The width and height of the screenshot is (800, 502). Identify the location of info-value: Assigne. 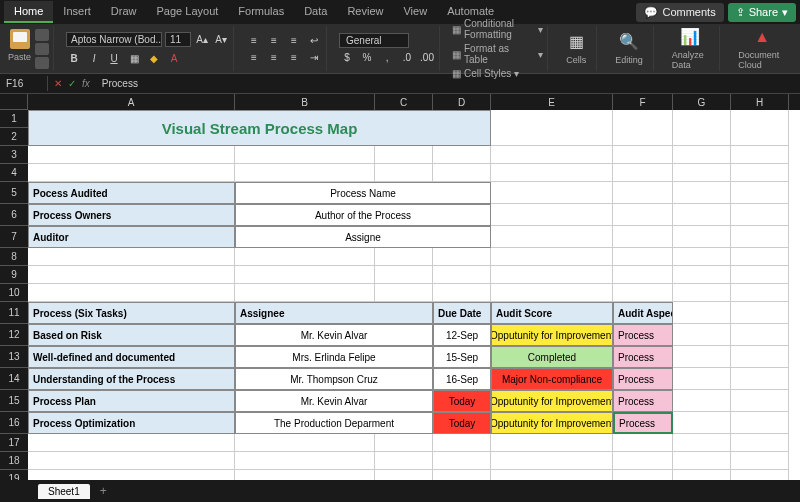
(363, 237).